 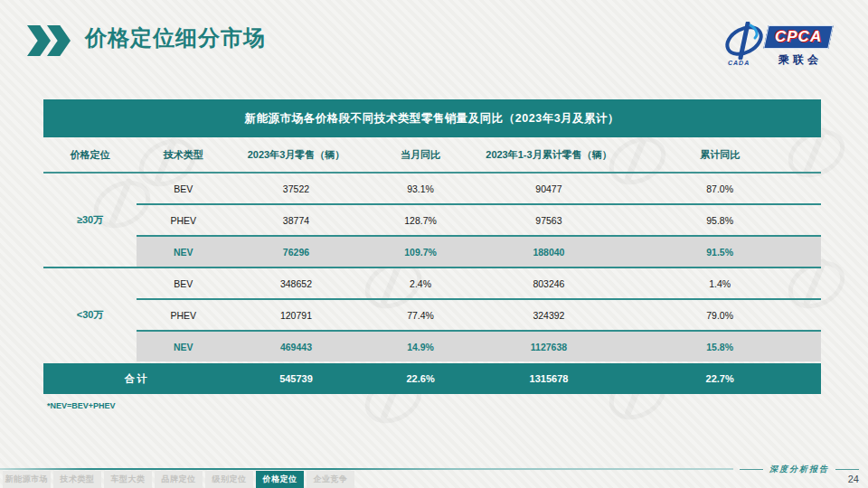 What do you see at coordinates (720, 347) in the screenshot?
I see `cell-value: 15.8%` at bounding box center [720, 347].